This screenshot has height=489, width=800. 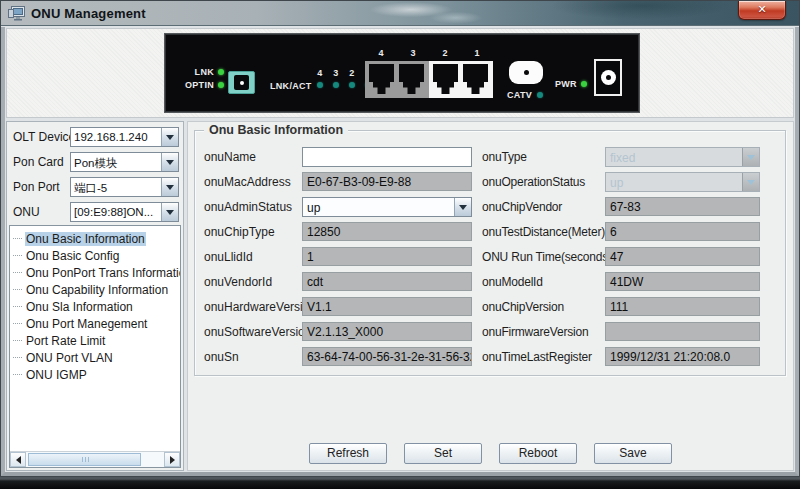 I want to click on tree-item: Onu Basic Config, so click(x=95, y=256).